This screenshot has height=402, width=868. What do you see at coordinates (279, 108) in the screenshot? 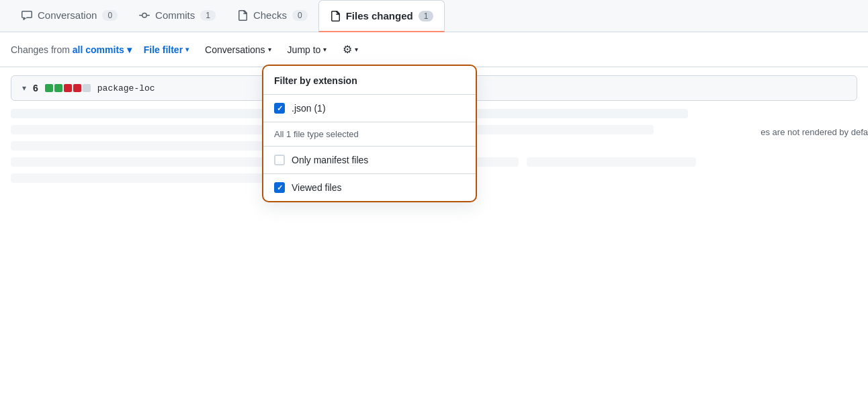
I see `json-checkbox` at bounding box center [279, 108].